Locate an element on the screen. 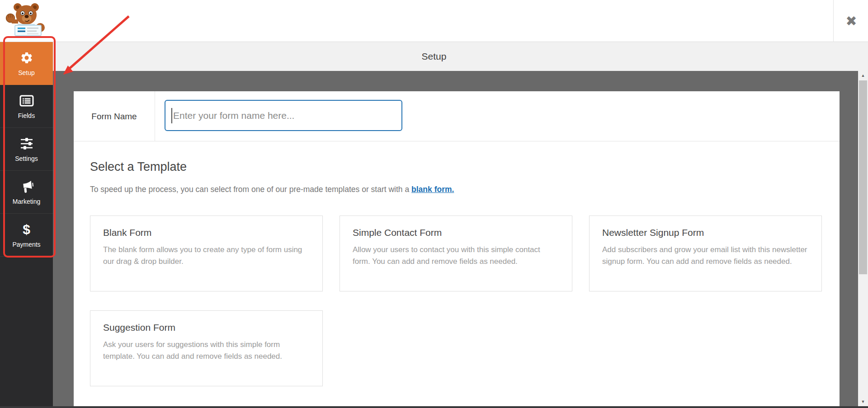 This screenshot has width=868, height=408. template-card-suggestion-form: Suggestion Form Ask your users for sugge… is located at coordinates (206, 348).